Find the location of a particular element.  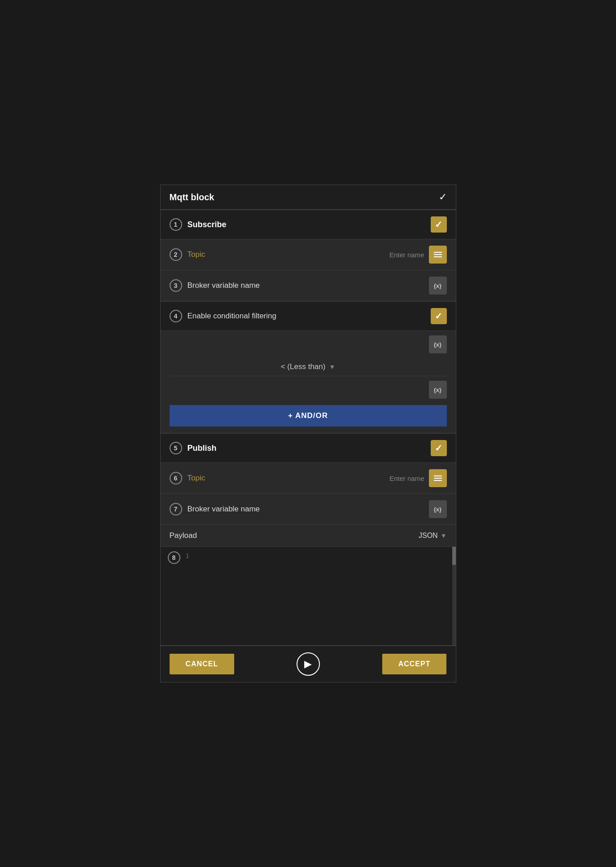

publish-checkbox: ✓ is located at coordinates (439, 448).